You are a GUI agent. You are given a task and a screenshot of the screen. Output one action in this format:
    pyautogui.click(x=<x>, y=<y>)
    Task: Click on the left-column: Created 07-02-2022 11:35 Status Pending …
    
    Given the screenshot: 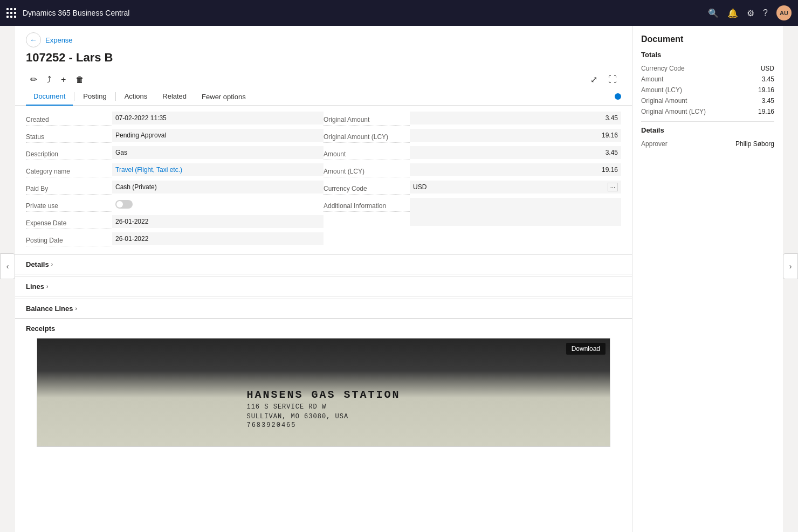 What is the action you would take?
    pyautogui.click(x=175, y=179)
    